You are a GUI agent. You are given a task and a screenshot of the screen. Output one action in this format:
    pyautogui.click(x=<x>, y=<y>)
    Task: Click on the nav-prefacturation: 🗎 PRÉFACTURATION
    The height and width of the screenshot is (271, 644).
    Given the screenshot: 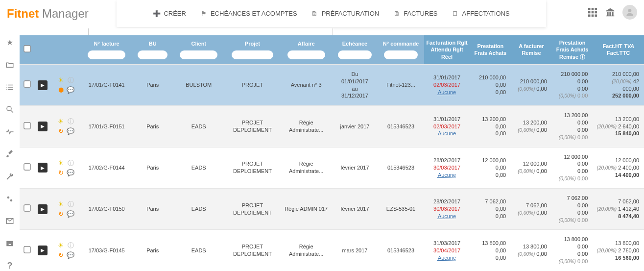 What is the action you would take?
    pyautogui.click(x=345, y=14)
    